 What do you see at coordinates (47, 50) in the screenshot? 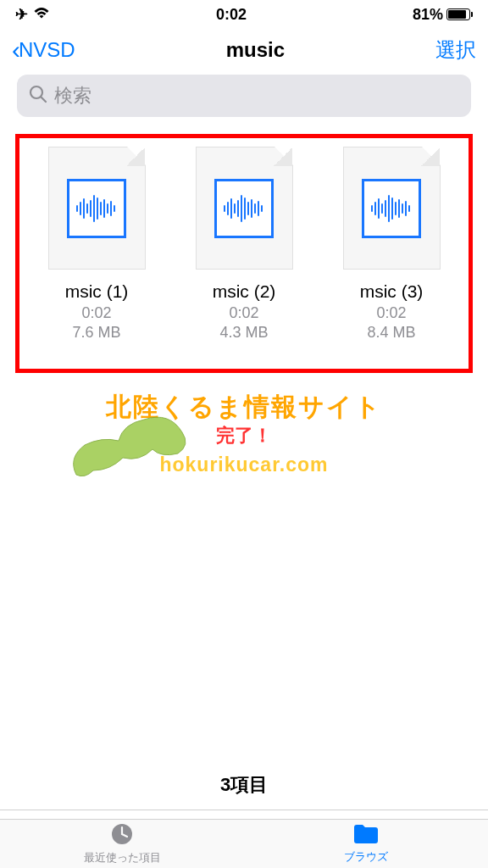
I see `back-label: NVSD` at bounding box center [47, 50].